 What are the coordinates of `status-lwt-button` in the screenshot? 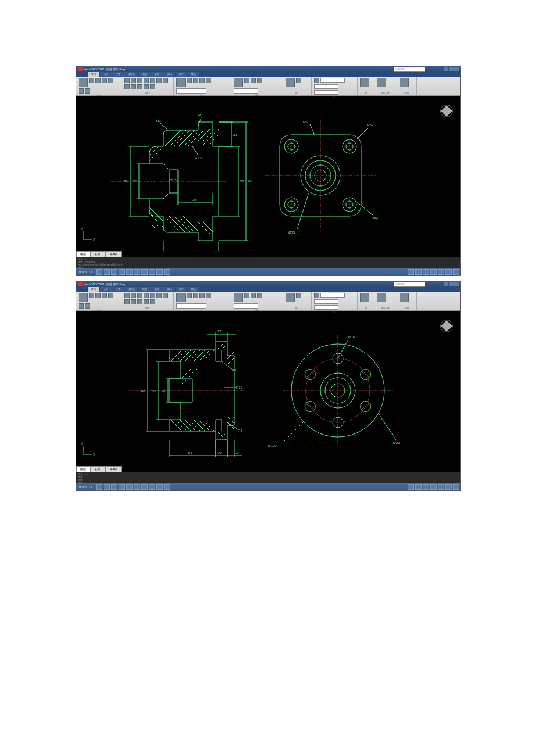 It's located at (167, 487).